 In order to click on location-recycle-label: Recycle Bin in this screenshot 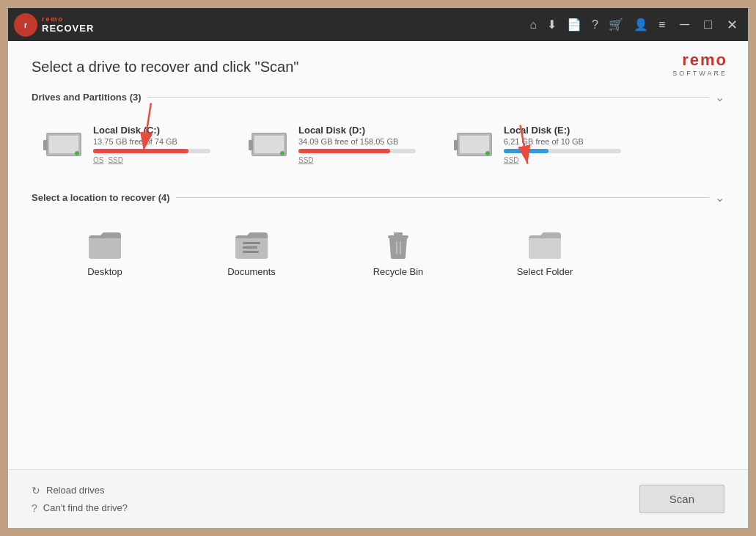, I will do `click(399, 271)`.